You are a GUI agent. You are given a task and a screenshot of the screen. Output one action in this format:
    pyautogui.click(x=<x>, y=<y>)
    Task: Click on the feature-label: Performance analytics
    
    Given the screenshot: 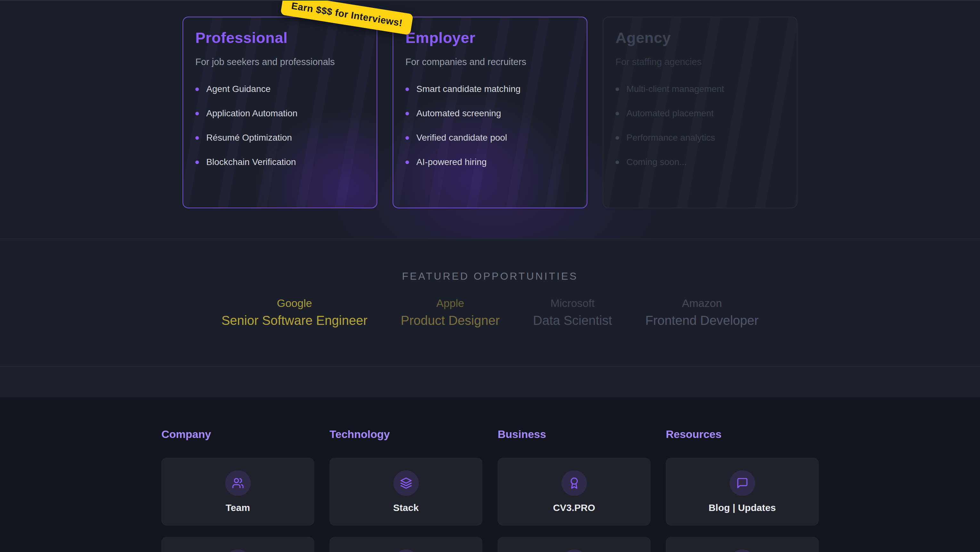 What is the action you would take?
    pyautogui.click(x=671, y=138)
    